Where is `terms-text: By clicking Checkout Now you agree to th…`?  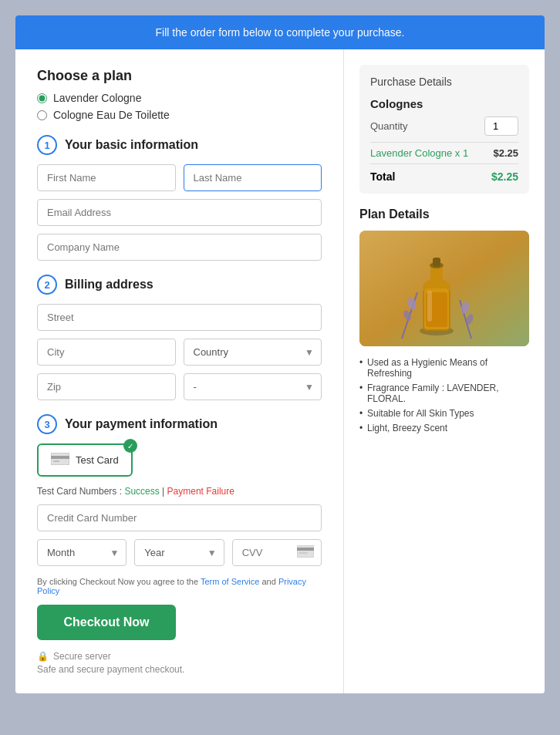
terms-text: By clicking Checkout Now you agree to th… is located at coordinates (179, 586).